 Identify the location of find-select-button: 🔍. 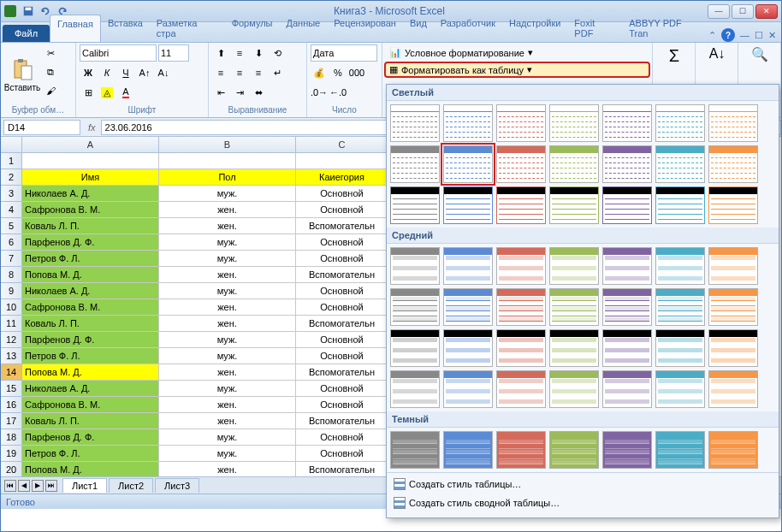
(760, 55).